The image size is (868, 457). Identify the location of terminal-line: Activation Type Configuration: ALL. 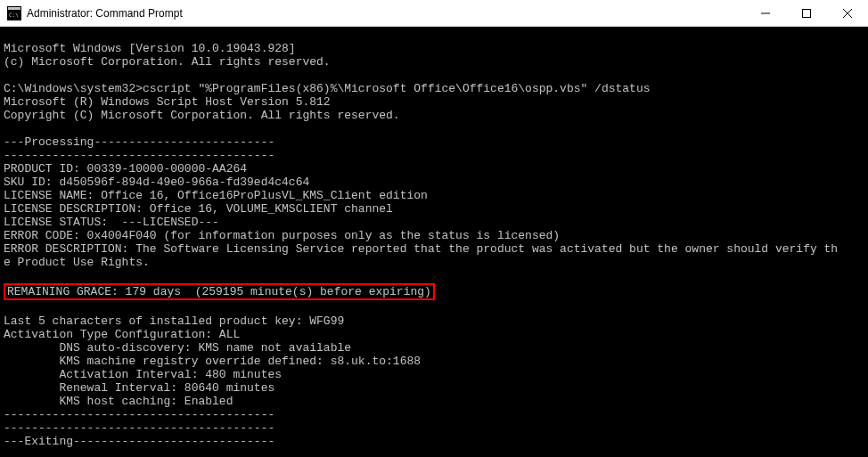
(434, 335).